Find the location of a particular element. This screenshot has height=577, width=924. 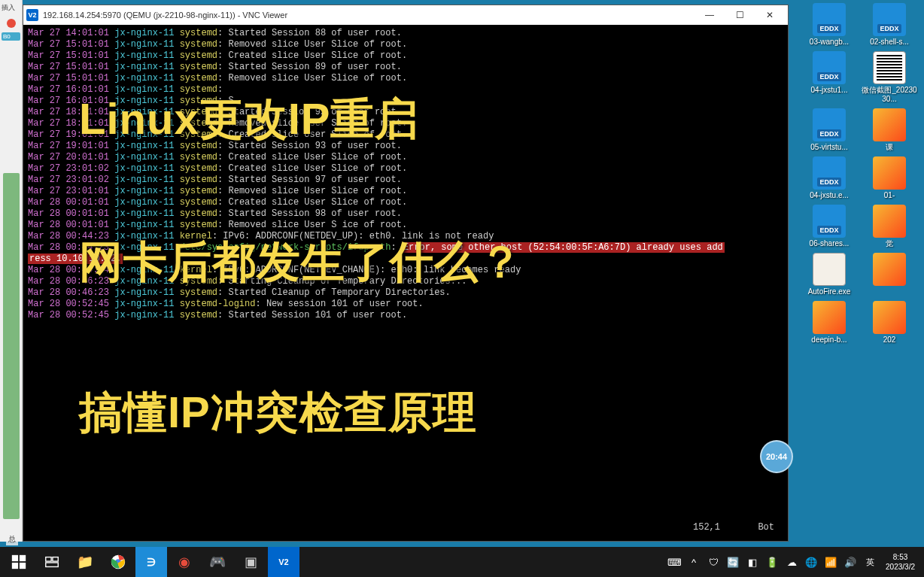

icon-label: 觉 is located at coordinates (889, 244).